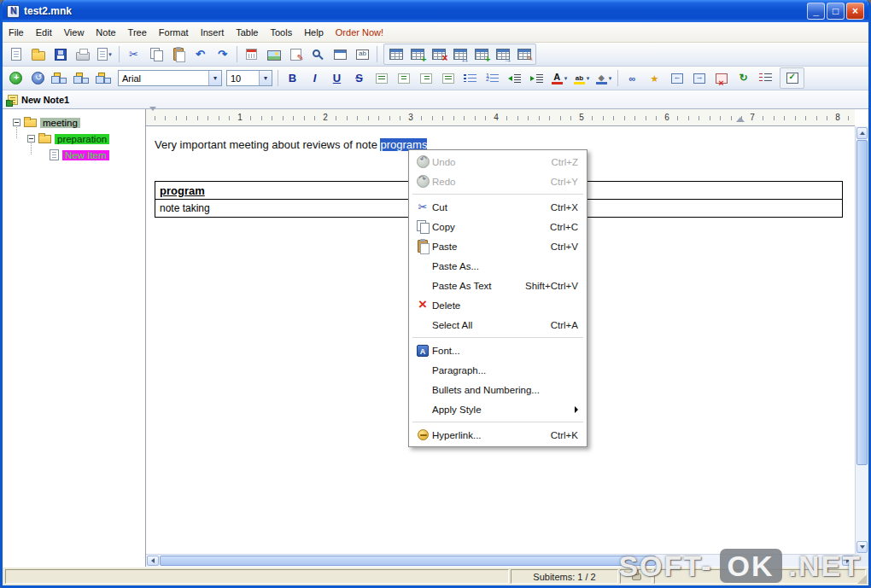 This screenshot has height=588, width=871. Describe the element at coordinates (396, 55) in the screenshot. I see `insert-table-button` at that location.